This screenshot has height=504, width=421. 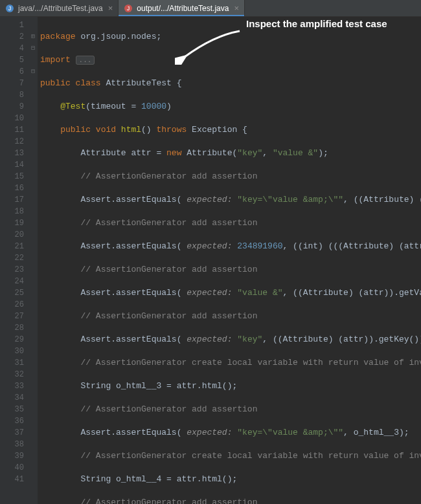 What do you see at coordinates (144, 83) in the screenshot?
I see `class-name: AttributeTest {` at bounding box center [144, 83].